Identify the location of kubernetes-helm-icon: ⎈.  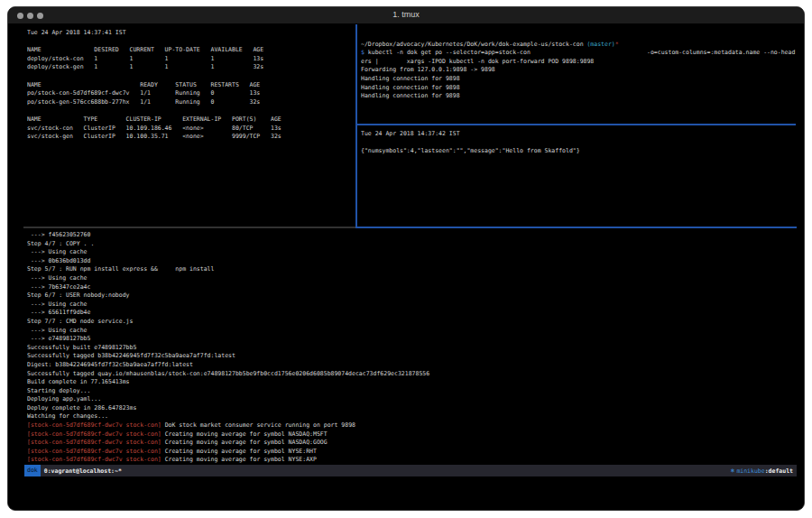
(733, 471).